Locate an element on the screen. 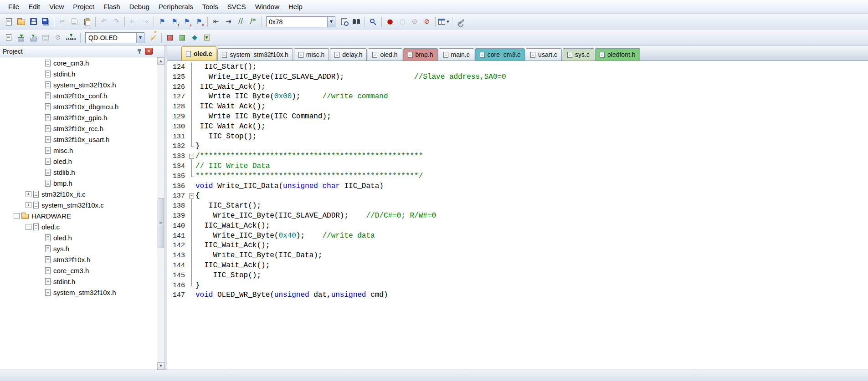 The height and width of the screenshot is (381, 868). tab-bmp.h: bmp.h is located at coordinates (421, 55).